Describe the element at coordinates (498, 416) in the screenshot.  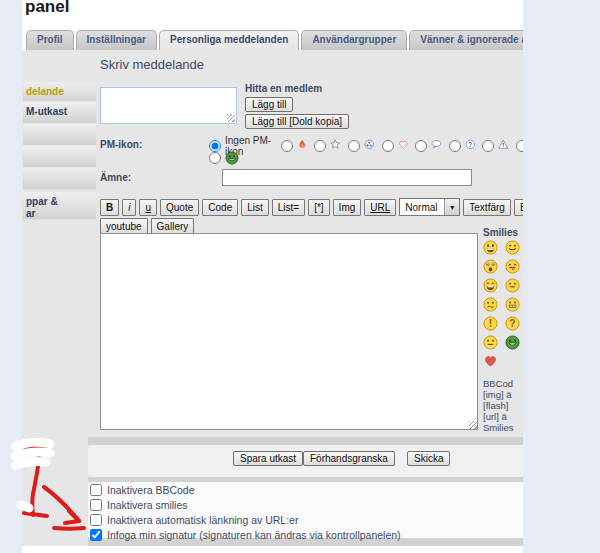
I see `status-line: [url] ä` at that location.